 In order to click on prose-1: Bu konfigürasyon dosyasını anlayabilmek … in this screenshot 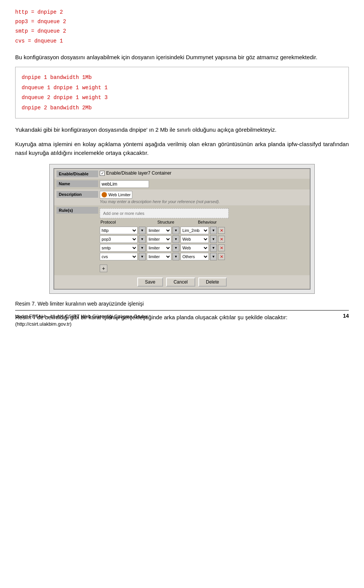, I will do `click(182, 57)`.